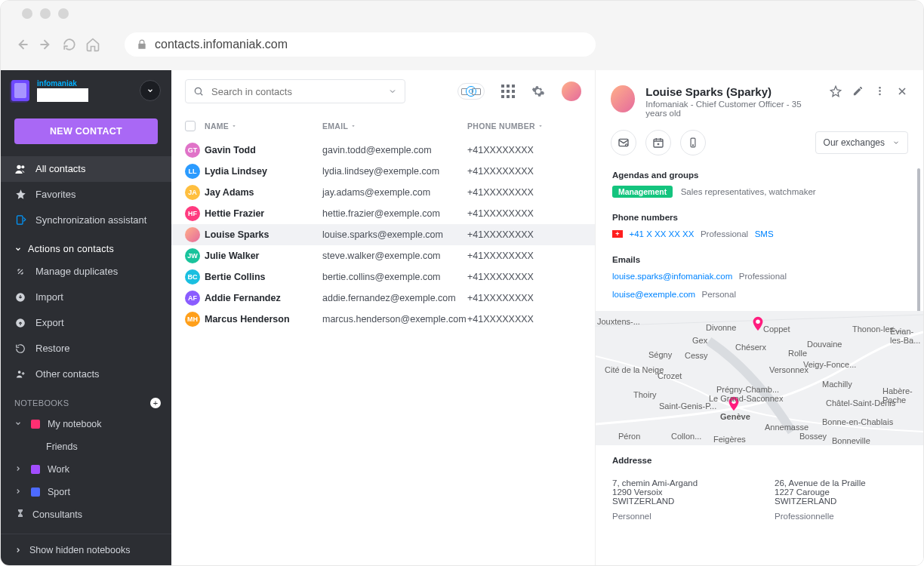 This screenshot has width=924, height=566. What do you see at coordinates (393, 91) in the screenshot?
I see `chevron-down-icon` at bounding box center [393, 91].